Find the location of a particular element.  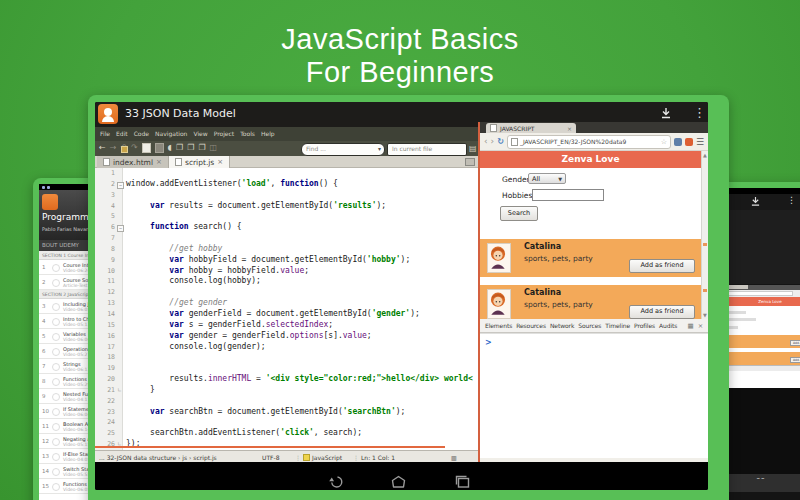

browser-tab: JAVASCRIPT × is located at coordinates (531, 128).